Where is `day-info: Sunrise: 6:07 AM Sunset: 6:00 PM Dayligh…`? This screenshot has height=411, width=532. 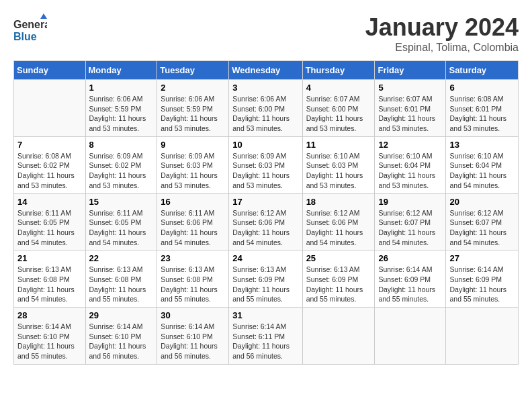 day-info: Sunrise: 6:07 AM Sunset: 6:00 PM Dayligh… is located at coordinates (339, 114).